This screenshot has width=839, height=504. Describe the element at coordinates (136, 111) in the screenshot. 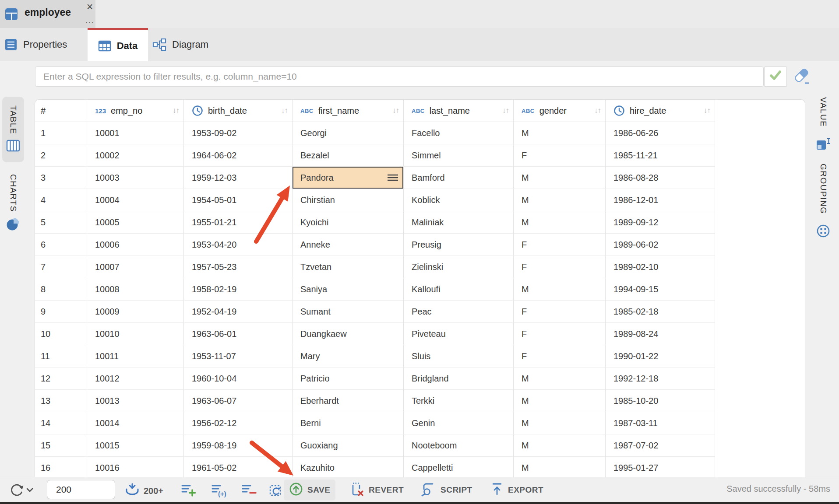

I see `column-header-emp_no: 123emp_no↓↑` at that location.